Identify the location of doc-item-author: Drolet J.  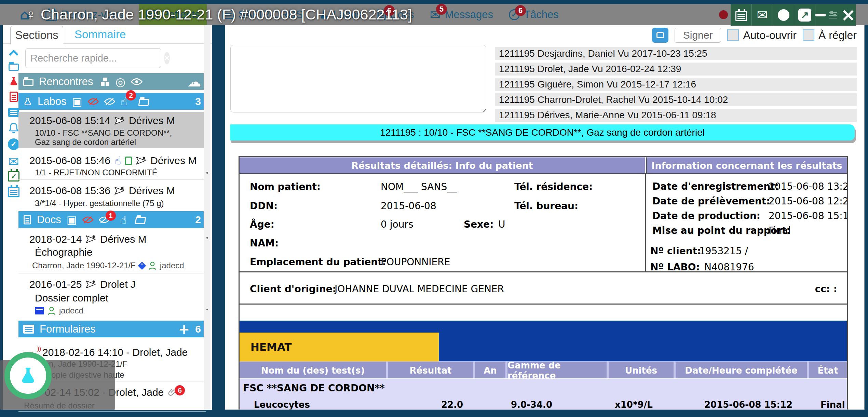
(118, 284).